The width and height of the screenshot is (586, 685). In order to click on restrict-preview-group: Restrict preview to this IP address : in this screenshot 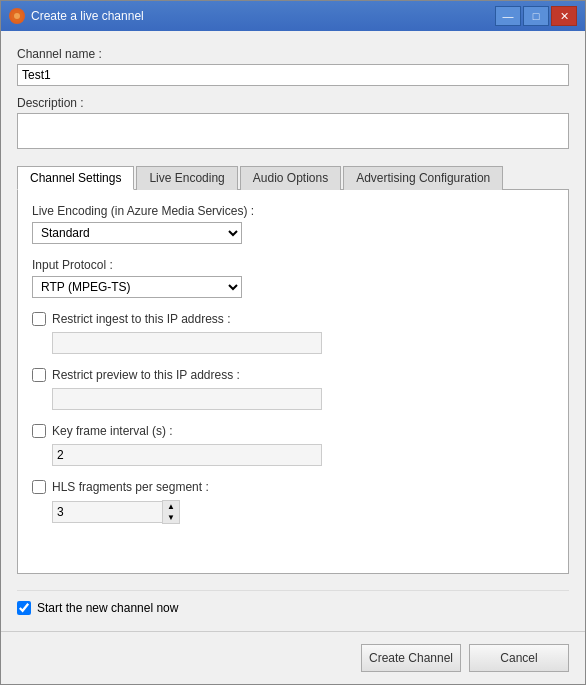, I will do `click(293, 389)`.